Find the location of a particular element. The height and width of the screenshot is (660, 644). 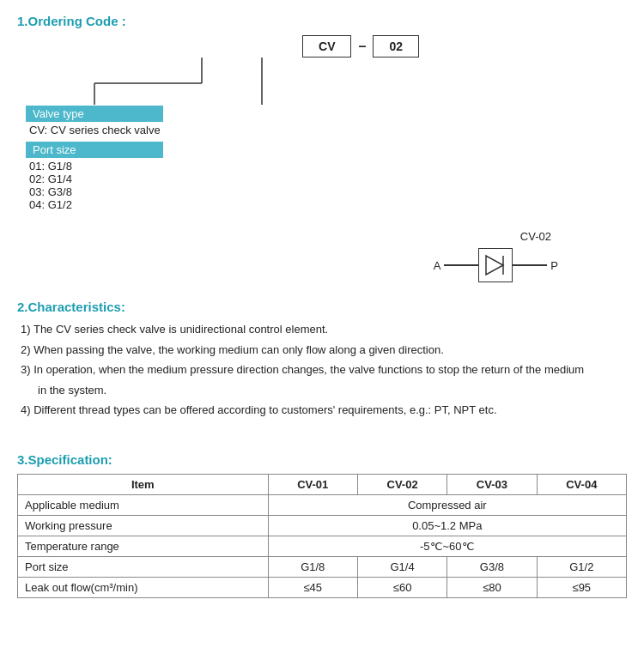

cv-a-label: A is located at coordinates (438, 266).